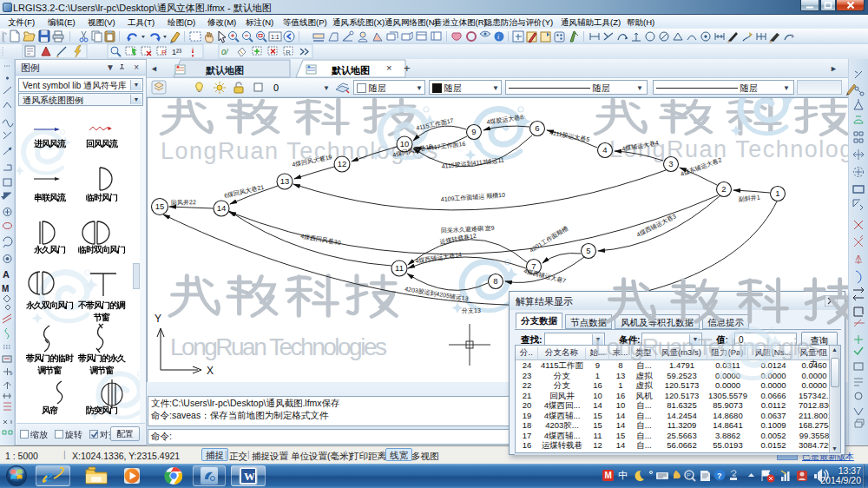 The width and height of the screenshot is (868, 488). I want to click on svg-text: A, so click(6, 274).